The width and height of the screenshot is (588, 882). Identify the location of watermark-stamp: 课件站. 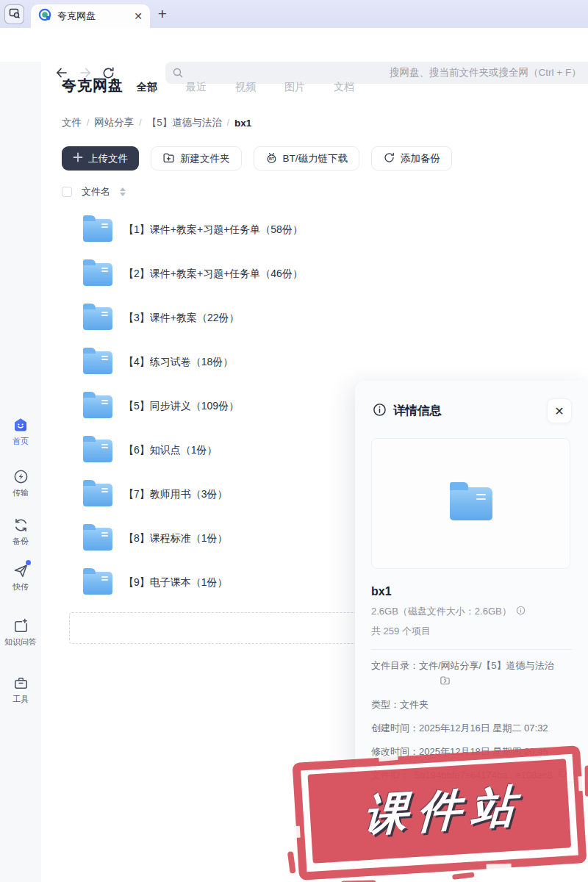
(440, 813).